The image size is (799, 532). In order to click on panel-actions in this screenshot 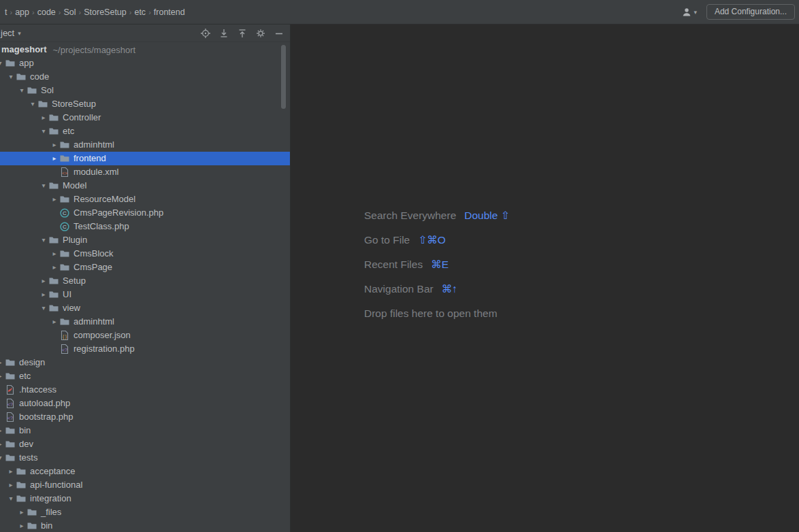, I will do `click(242, 33)`.